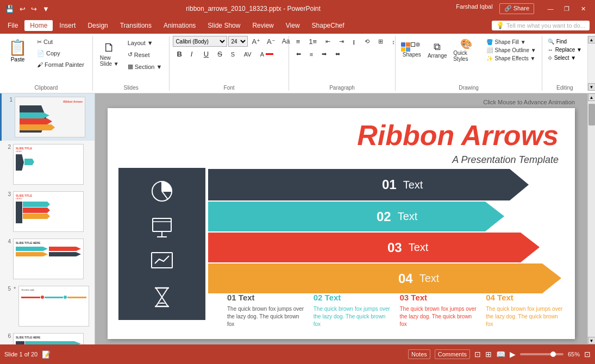  Describe the element at coordinates (374, 248) in the screenshot. I see `arrow-3: 03 Text` at that location.